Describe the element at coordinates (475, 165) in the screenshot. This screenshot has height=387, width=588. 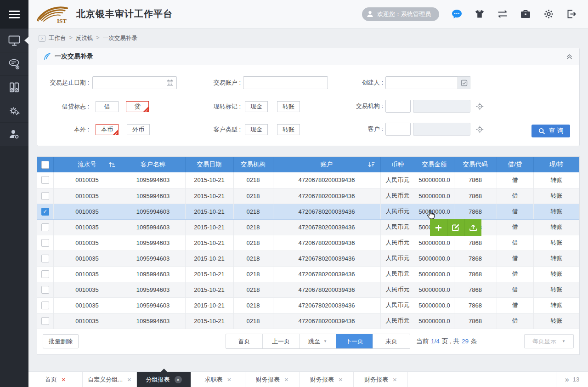
I see `col-header-label: 交易代码` at that location.